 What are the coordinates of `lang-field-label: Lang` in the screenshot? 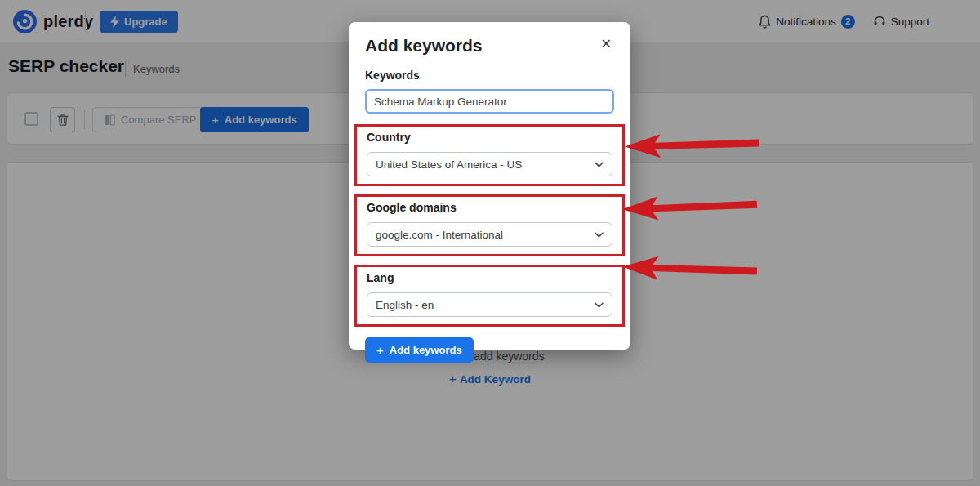 It's located at (490, 278).